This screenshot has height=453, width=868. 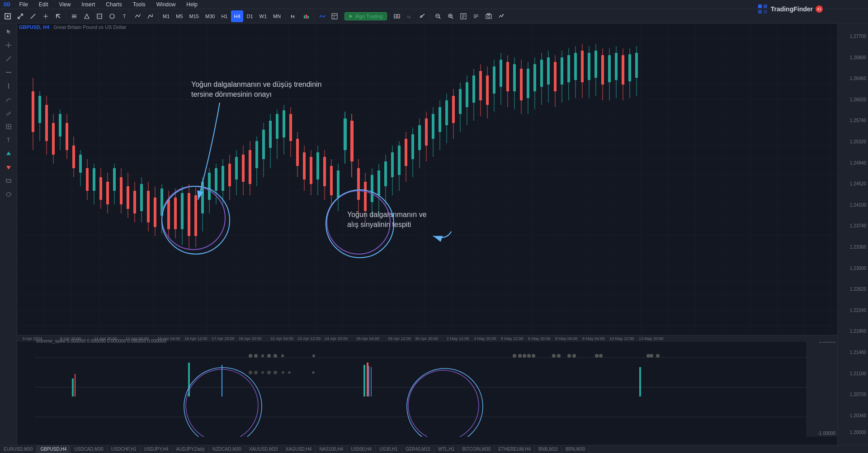 What do you see at coordinates (179, 16) in the screenshot?
I see `tf-m5: M5` at bounding box center [179, 16].